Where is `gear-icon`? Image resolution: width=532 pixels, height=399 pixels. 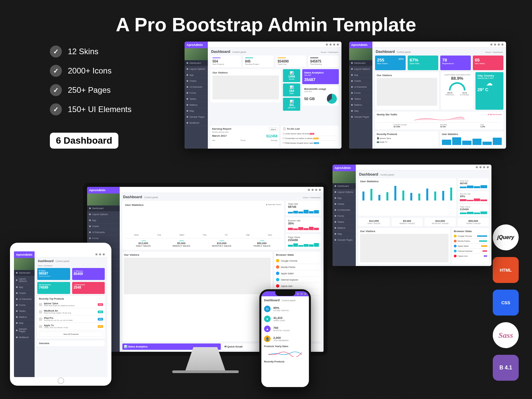 gear-icon is located at coordinates (334, 45).